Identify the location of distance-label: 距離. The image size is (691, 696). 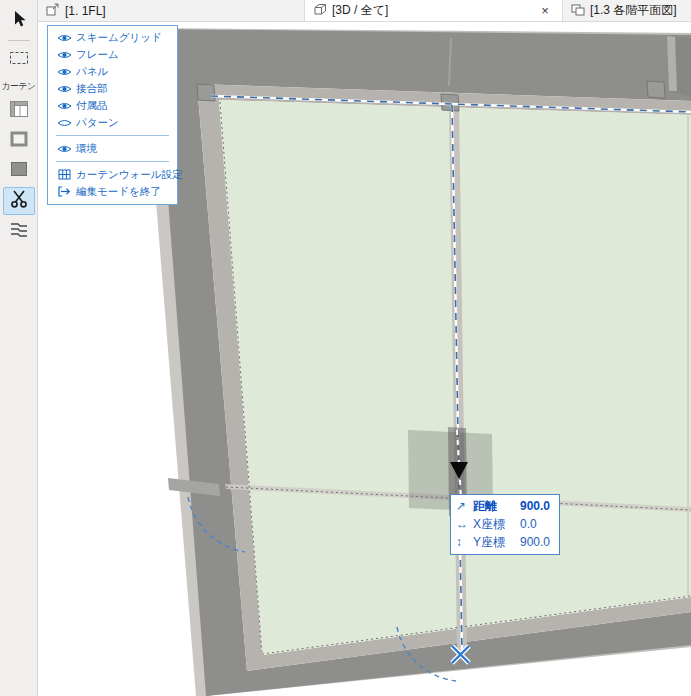
(496, 506).